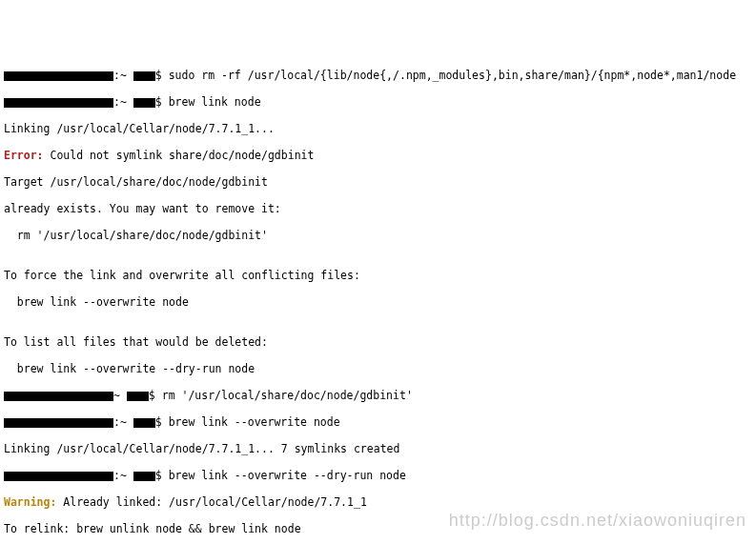 The width and height of the screenshot is (756, 544). What do you see at coordinates (24, 155) in the screenshot?
I see `error-label: Error:` at bounding box center [24, 155].